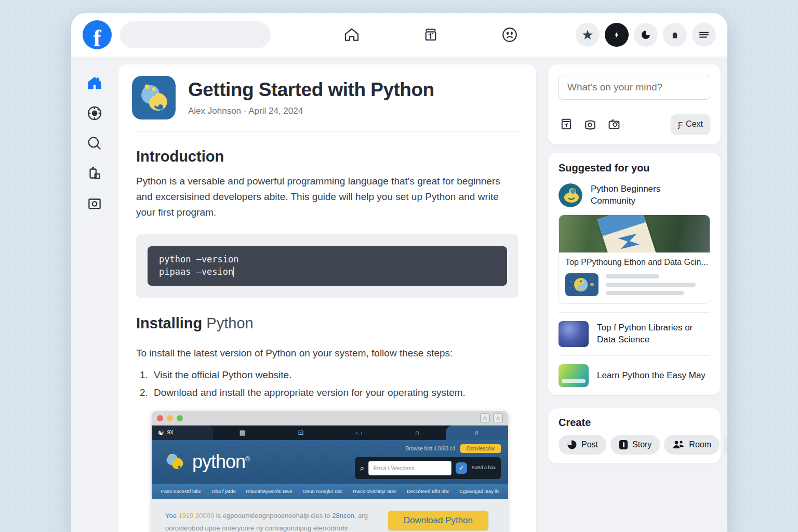  What do you see at coordinates (322, 491) in the screenshot?
I see `site-nav-item: Oeun Gxeglür übc` at bounding box center [322, 491].